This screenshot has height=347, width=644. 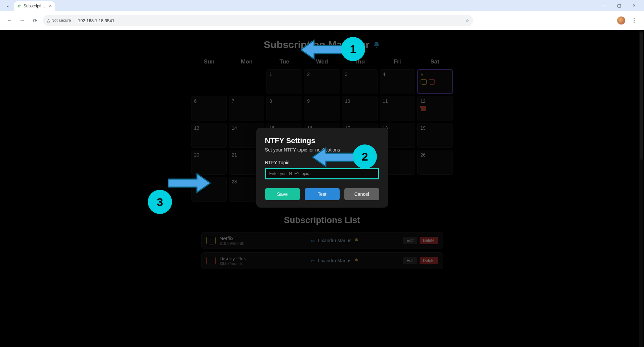 I want to click on browser-menu-icon, so click(x=634, y=20).